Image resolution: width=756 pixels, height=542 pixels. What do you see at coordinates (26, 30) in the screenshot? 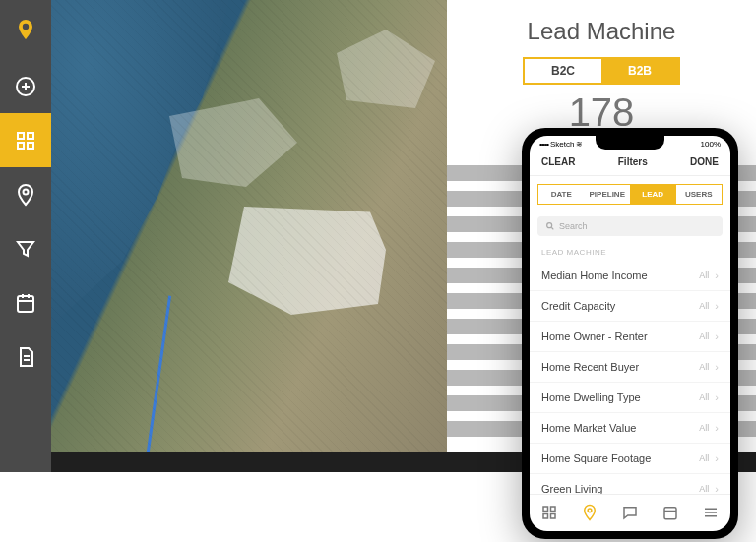
I see `sidebar-logo` at bounding box center [26, 30].